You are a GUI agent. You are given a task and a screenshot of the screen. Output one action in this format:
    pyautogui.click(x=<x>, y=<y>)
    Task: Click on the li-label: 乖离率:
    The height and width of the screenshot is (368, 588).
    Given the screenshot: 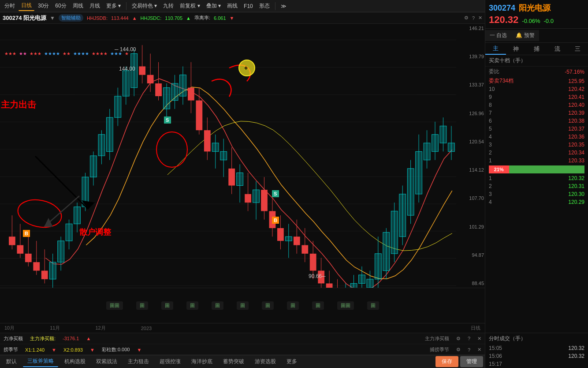 What is the action you would take?
    pyautogui.click(x=202, y=18)
    